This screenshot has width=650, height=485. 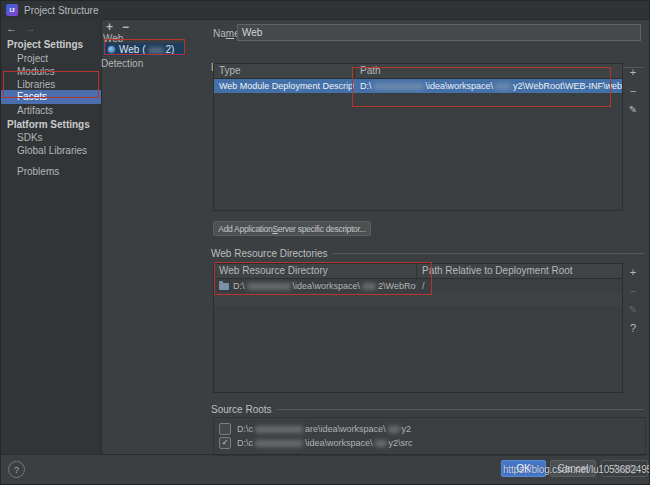 I want to click on web-resource-table-header: Web Resource Directory Path Relative to …, so click(x=418, y=272).